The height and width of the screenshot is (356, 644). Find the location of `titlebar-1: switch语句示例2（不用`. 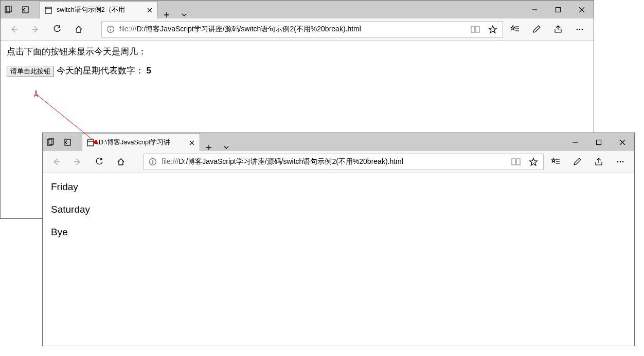

titlebar-1: switch语句示例2（不用 is located at coordinates (297, 9).